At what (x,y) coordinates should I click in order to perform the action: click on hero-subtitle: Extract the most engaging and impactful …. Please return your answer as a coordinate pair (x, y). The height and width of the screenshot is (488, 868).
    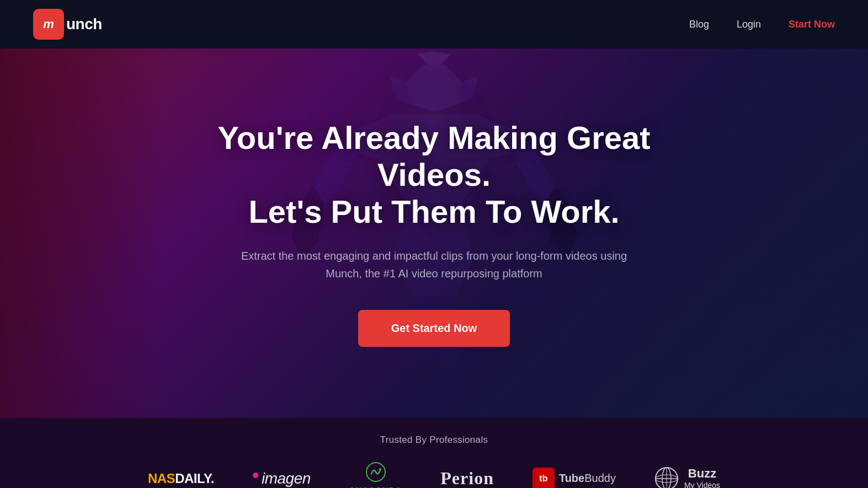
    Looking at the image, I should click on (434, 265).